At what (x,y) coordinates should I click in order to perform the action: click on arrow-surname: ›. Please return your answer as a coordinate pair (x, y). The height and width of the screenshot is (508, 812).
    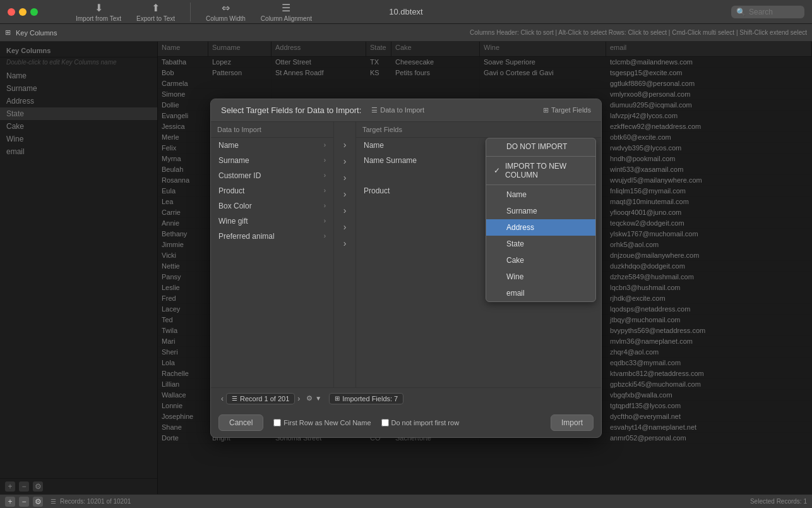
    Looking at the image, I should click on (345, 161).